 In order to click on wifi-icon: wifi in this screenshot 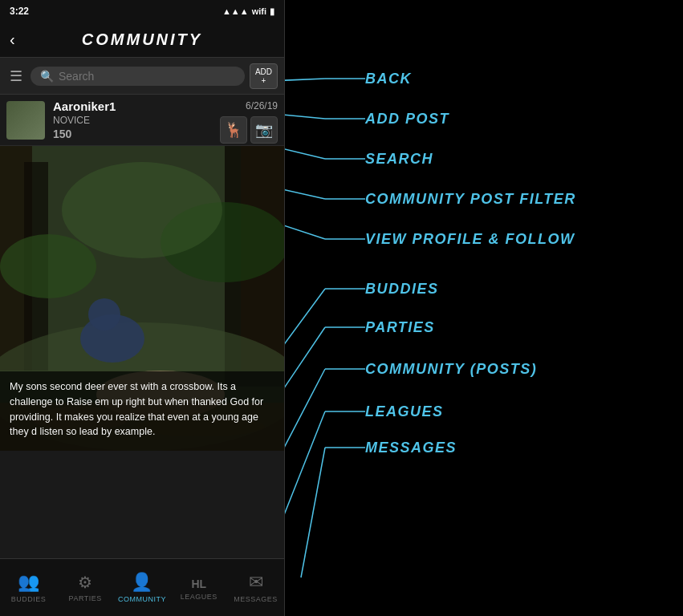, I will do `click(259, 11)`.